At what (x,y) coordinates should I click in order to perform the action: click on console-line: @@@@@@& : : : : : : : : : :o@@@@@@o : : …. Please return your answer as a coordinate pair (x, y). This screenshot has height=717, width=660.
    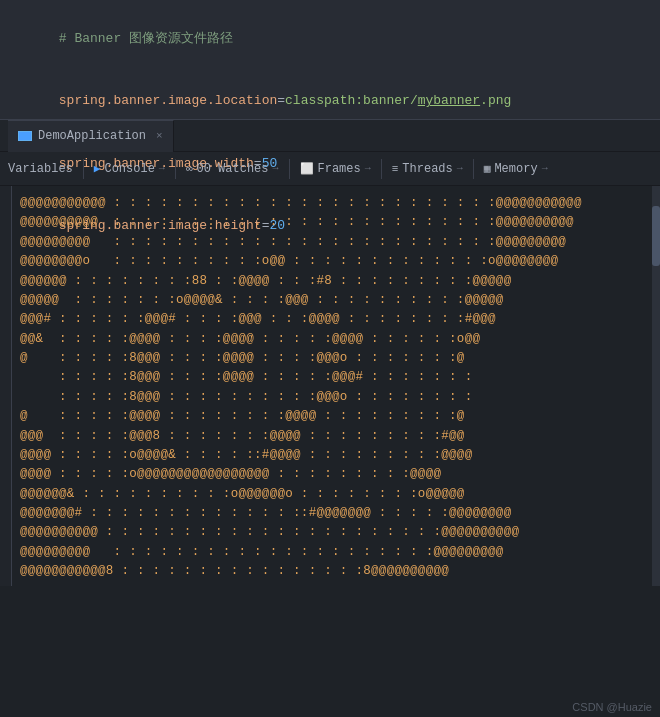
    Looking at the image, I should click on (334, 494).